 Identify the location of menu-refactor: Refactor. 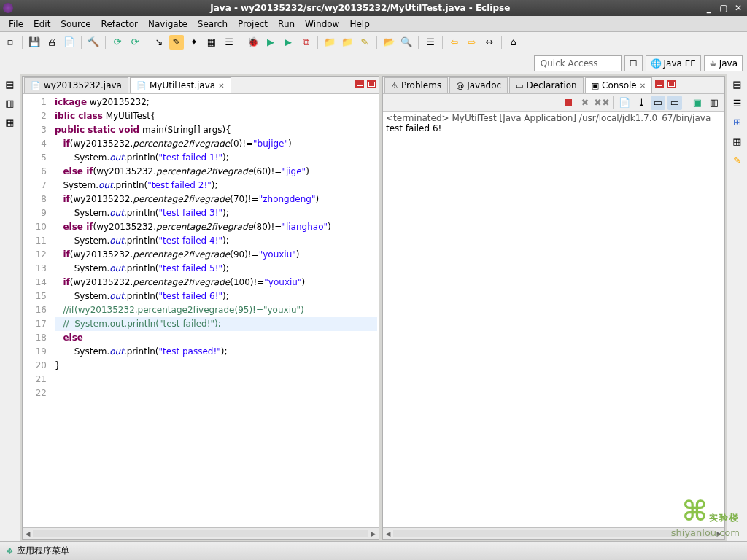
(120, 24).